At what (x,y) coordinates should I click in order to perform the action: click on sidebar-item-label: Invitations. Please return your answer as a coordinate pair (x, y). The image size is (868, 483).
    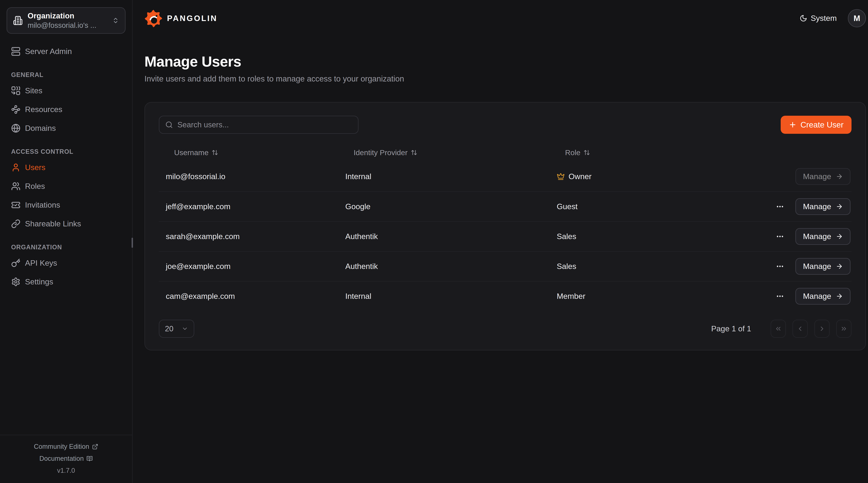
    Looking at the image, I should click on (42, 205).